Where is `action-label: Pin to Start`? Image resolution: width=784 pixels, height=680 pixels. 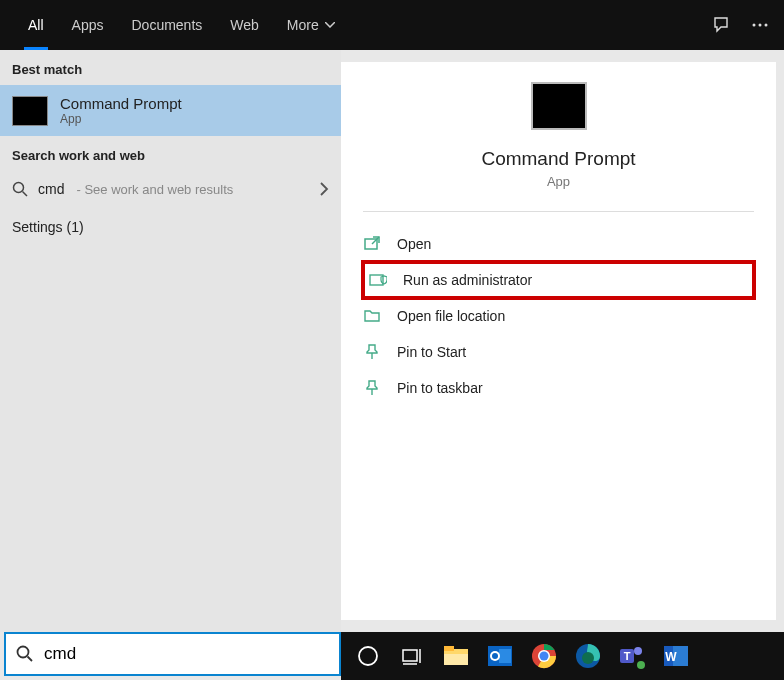 action-label: Pin to Start is located at coordinates (432, 352).